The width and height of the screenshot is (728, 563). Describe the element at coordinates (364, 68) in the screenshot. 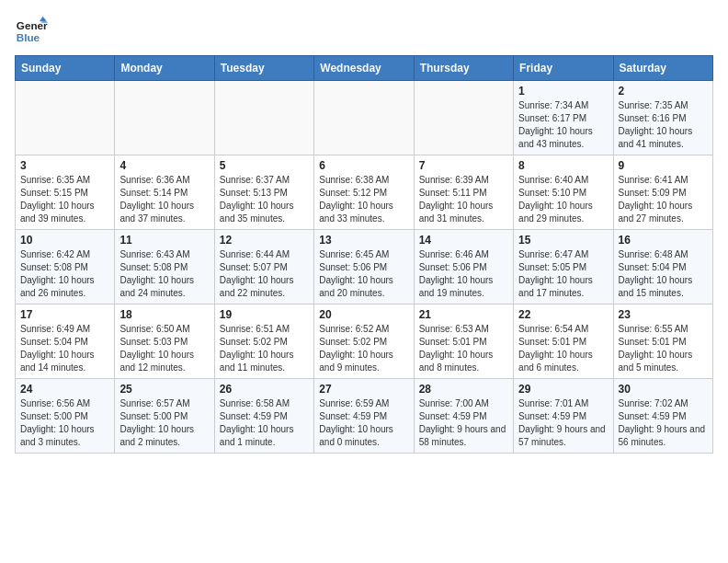

I see `weekday-header-cell: Wednesday` at that location.